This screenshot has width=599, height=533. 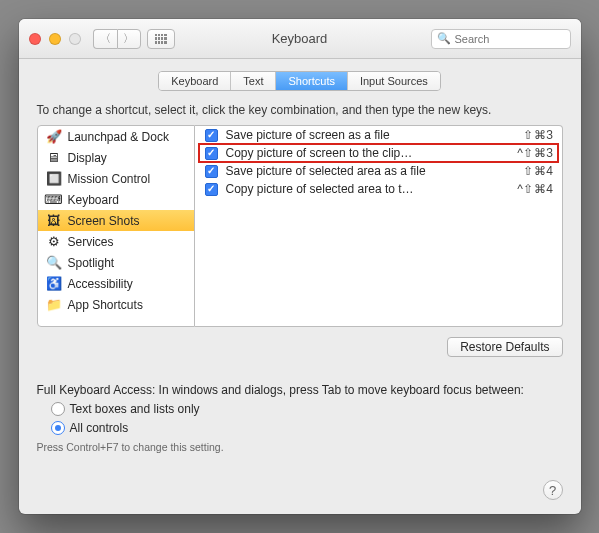 What do you see at coordinates (368, 153) in the screenshot?
I see `shortcut-label: Copy picture of screen to the clip…` at bounding box center [368, 153].